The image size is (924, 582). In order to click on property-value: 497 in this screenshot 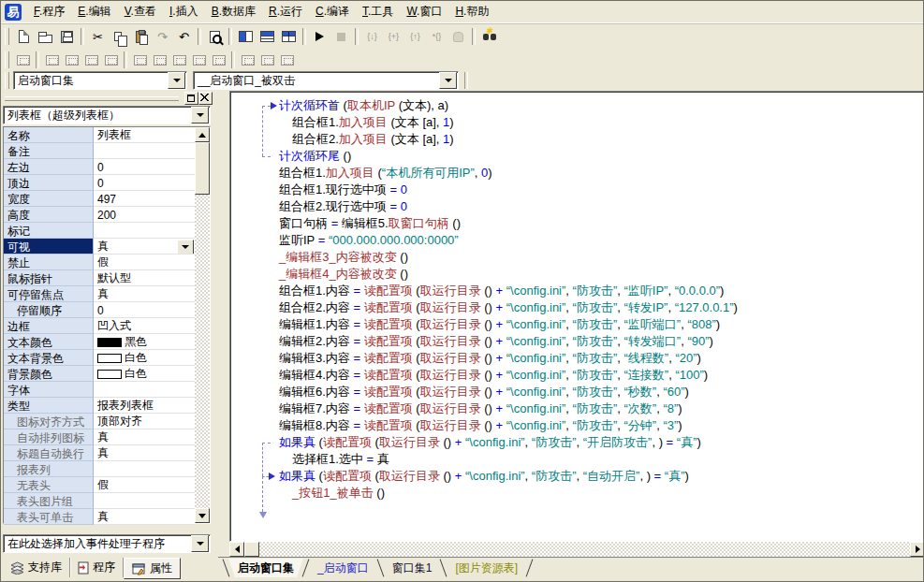, I will do `click(144, 198)`.